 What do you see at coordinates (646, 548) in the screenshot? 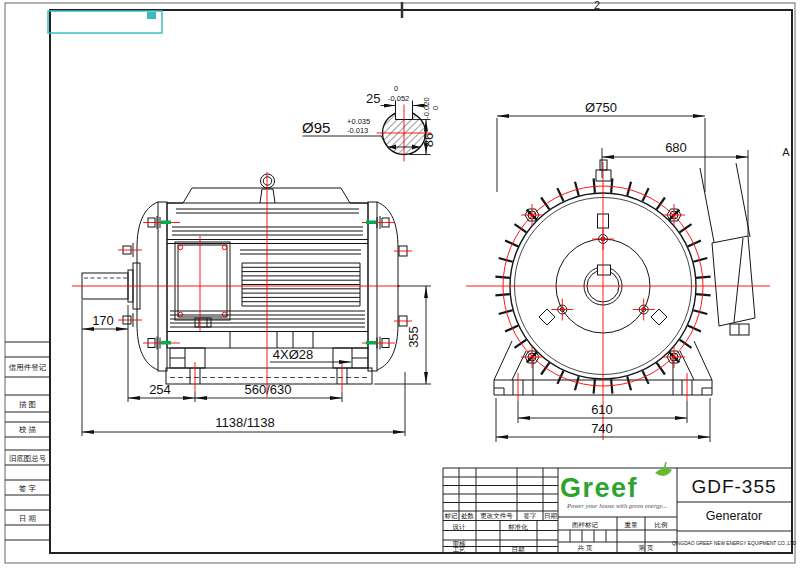
I see `page-num: 第 页` at bounding box center [646, 548].